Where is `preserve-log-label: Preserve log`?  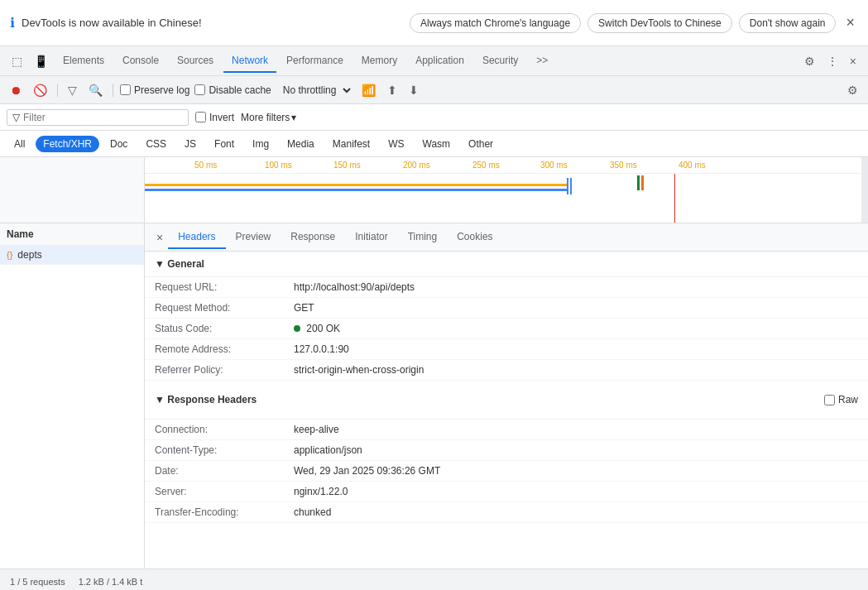 preserve-log-label: Preserve log is located at coordinates (155, 90).